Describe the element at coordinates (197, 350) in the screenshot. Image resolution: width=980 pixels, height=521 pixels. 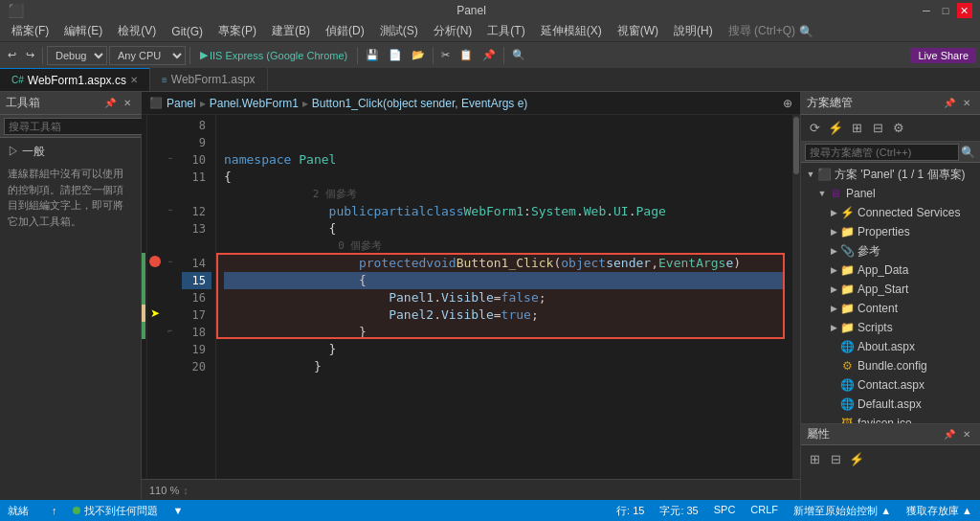
I see `line-num-19: 19` at that location.